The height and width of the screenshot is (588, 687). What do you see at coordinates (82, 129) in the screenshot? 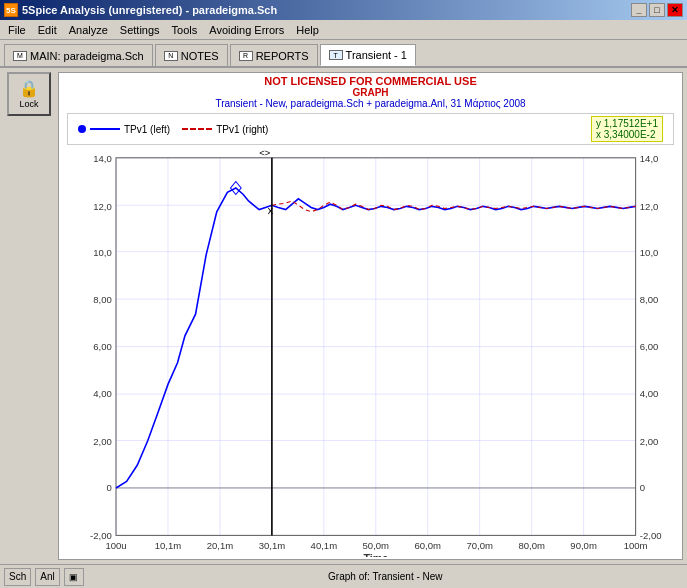
I see `legend-dot-left` at bounding box center [82, 129].